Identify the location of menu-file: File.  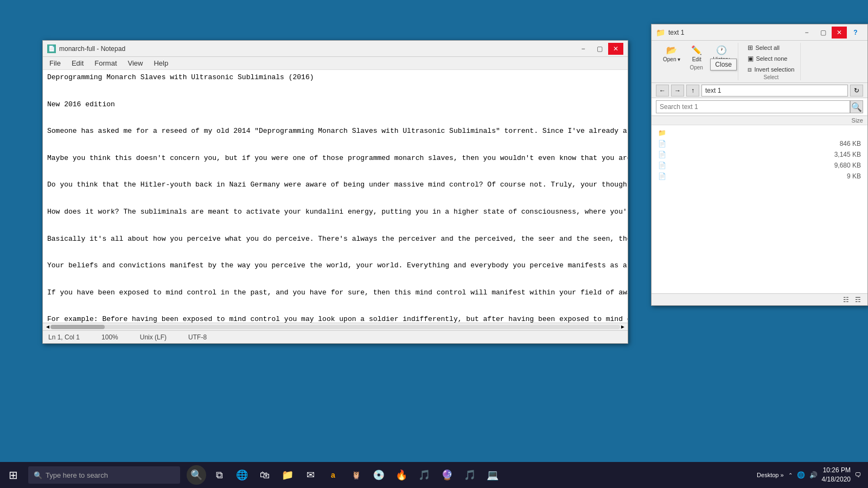
(55, 63).